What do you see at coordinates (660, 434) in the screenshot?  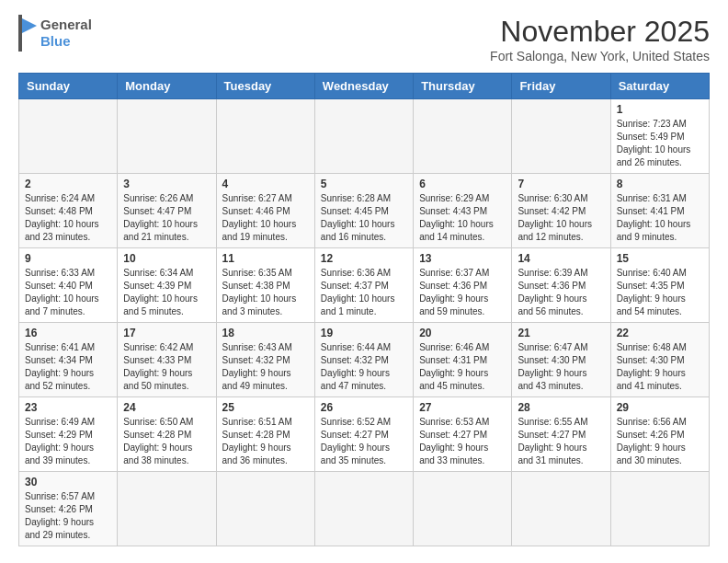 I see `calendar-cell: 29Sunrise: 6:56 AM Sunset: 4:26 PM Dayli…` at bounding box center [660, 434].